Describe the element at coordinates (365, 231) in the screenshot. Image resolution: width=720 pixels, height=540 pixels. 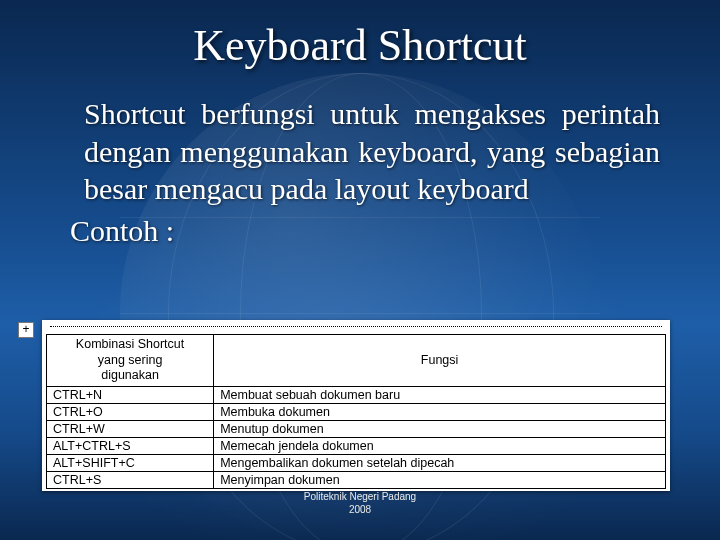
I see `example-label: Contoh :` at that location.